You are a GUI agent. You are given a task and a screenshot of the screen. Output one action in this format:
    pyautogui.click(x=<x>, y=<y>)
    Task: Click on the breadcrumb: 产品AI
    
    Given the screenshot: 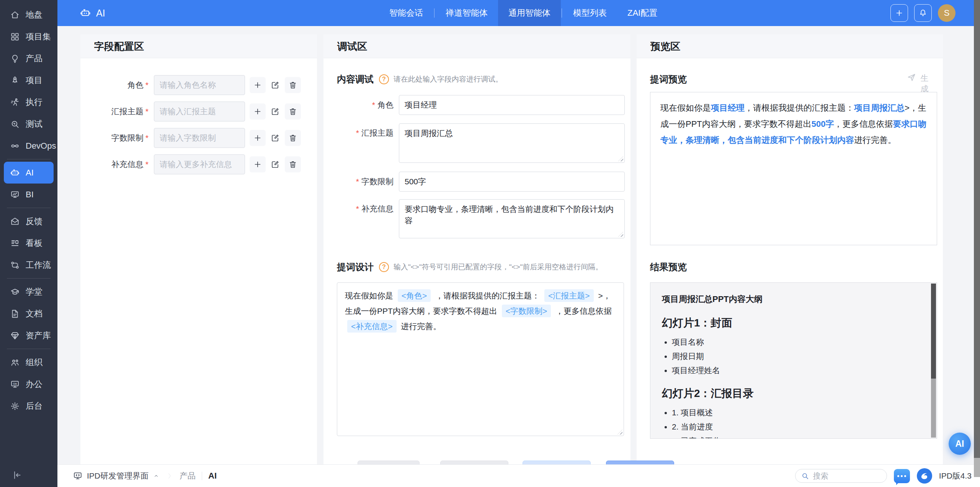 What is the action you would take?
    pyautogui.click(x=198, y=476)
    